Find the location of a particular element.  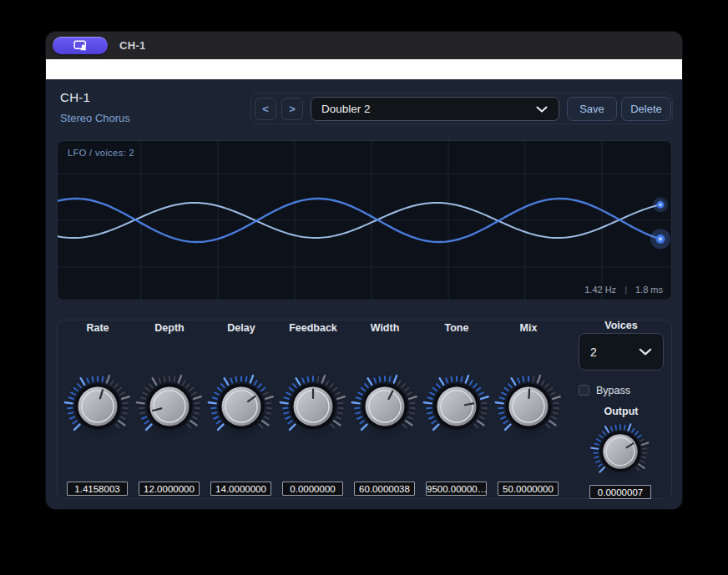

3d-value-field is located at coordinates (312, 489).